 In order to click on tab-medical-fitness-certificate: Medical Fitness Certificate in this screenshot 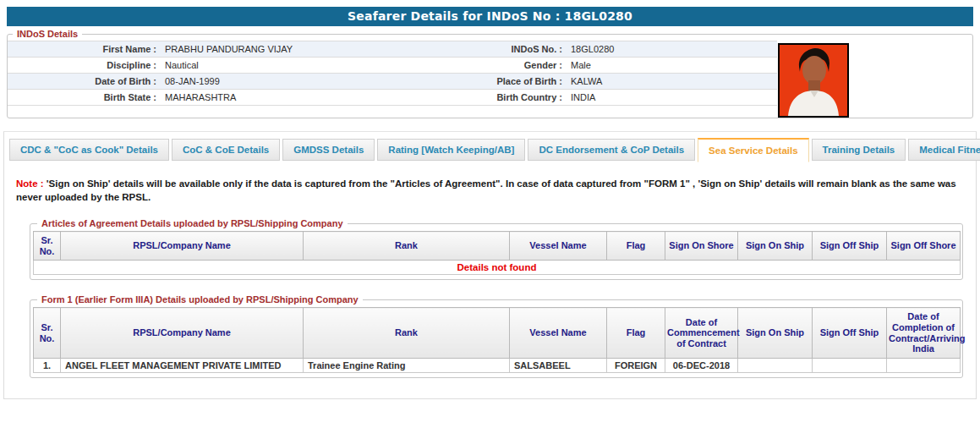, I will do `click(944, 150)`.